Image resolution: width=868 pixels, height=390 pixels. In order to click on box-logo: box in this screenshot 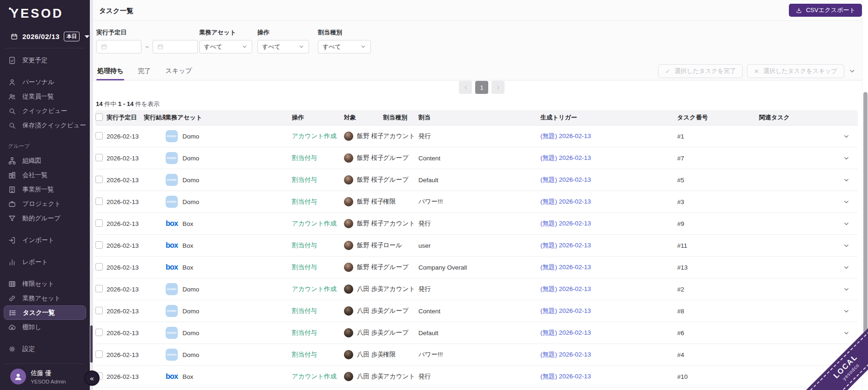, I will do `click(172, 245)`.